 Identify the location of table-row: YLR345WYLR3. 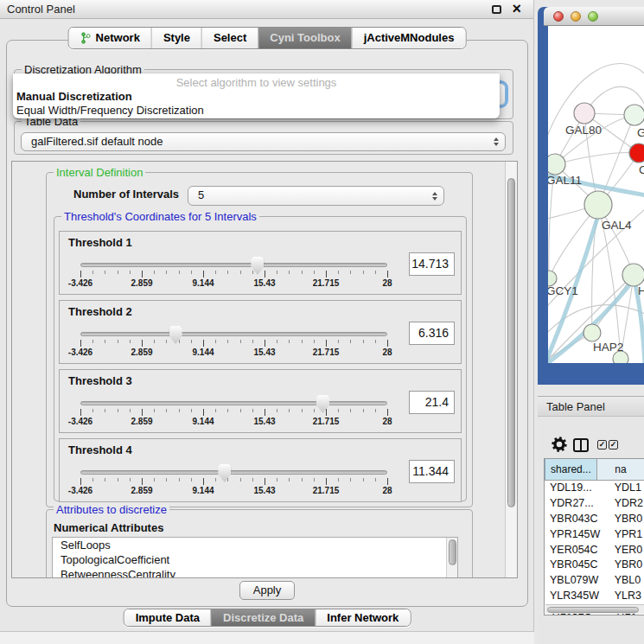
(595, 596).